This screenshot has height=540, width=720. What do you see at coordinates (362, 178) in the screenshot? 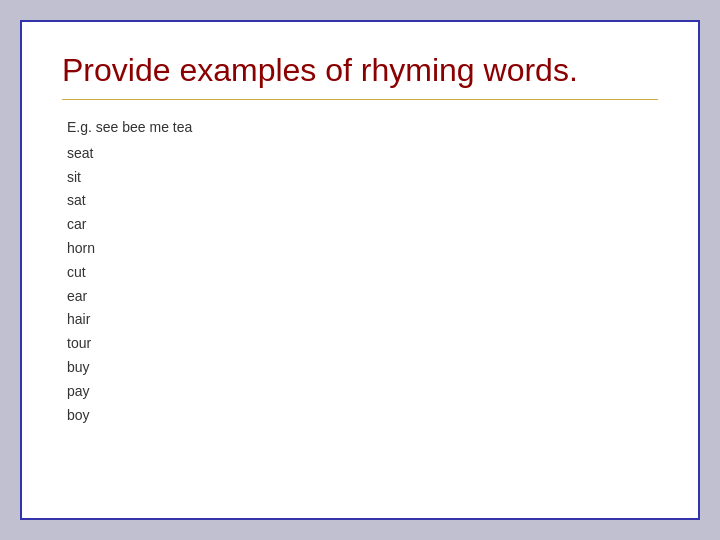
I see `list-item: sit` at bounding box center [362, 178].